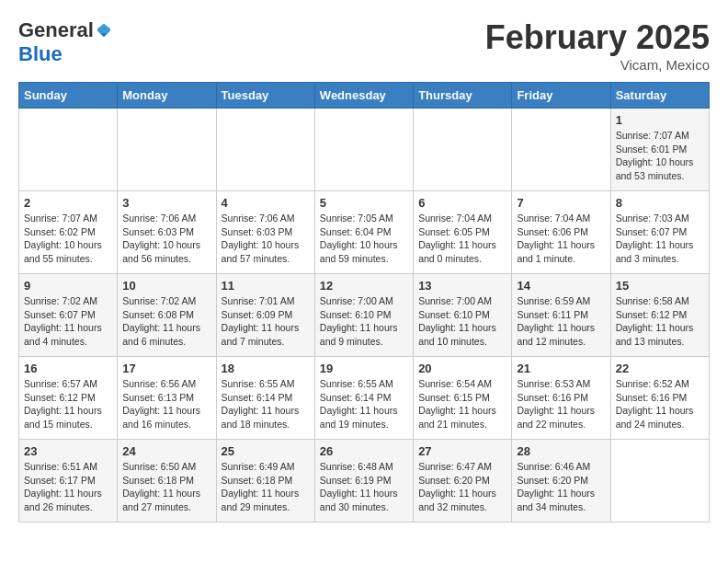 Image resolution: width=728 pixels, height=563 pixels. What do you see at coordinates (561, 233) in the screenshot?
I see `calendar-cell: 7Sunrise: 7:04 AM Sunset: 6:06 PM Daylig…` at bounding box center [561, 233].